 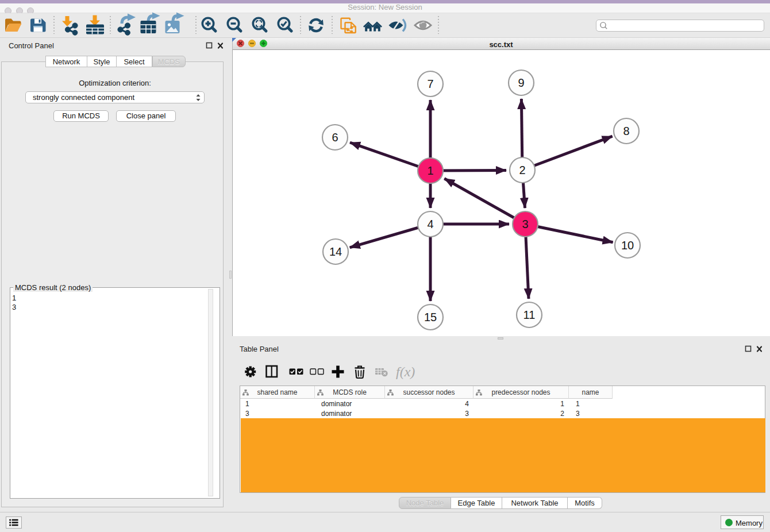 What do you see at coordinates (334, 137) in the screenshot?
I see `svg-text: 6` at bounding box center [334, 137].